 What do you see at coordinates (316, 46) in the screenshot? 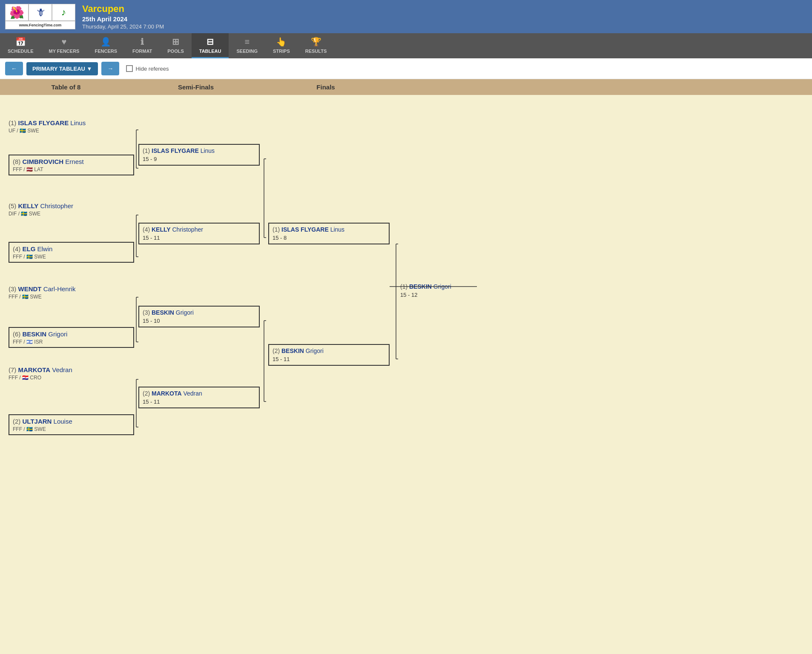
I see `nav-results: 🏆 RESULTS` at bounding box center [316, 46].